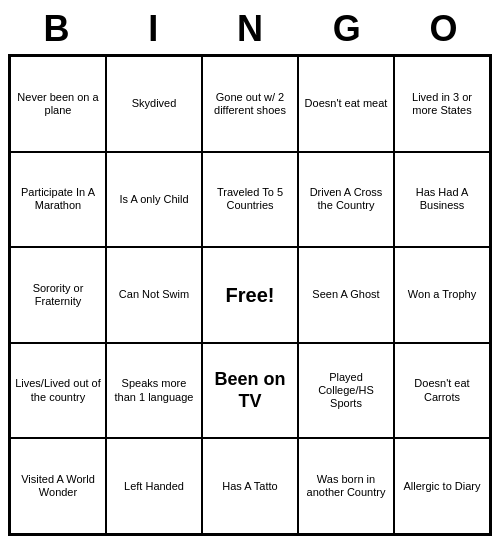 This screenshot has height=544, width=500. I want to click on bingo-cell-8: Driven A Cross the Country, so click(346, 200).